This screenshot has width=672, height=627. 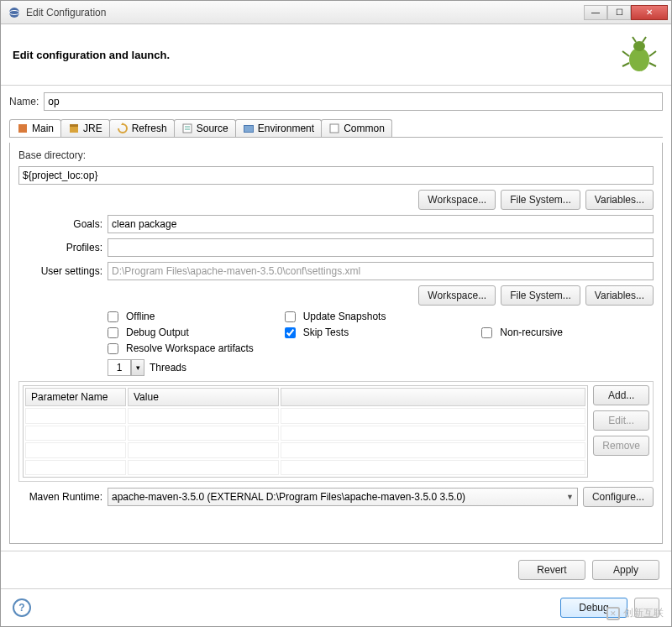 I want to click on name-label: Name:, so click(x=24, y=102).